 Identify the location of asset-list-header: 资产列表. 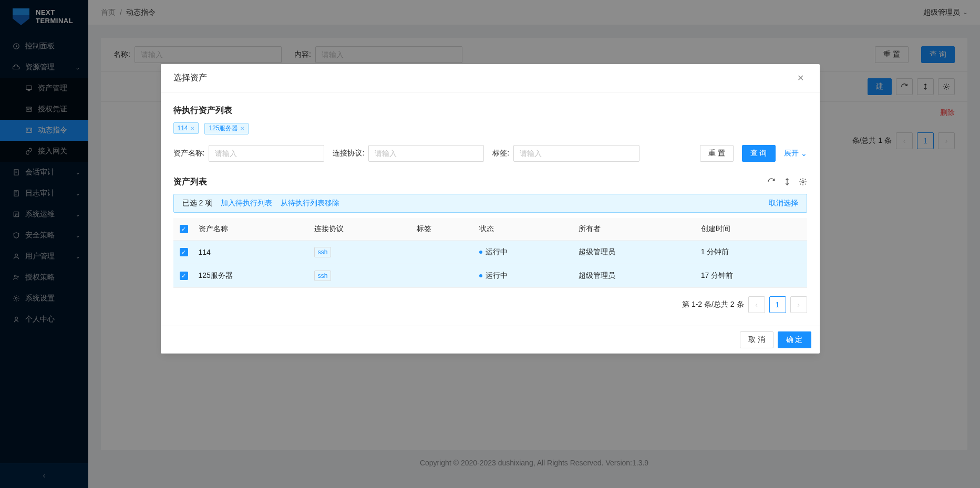
(490, 182).